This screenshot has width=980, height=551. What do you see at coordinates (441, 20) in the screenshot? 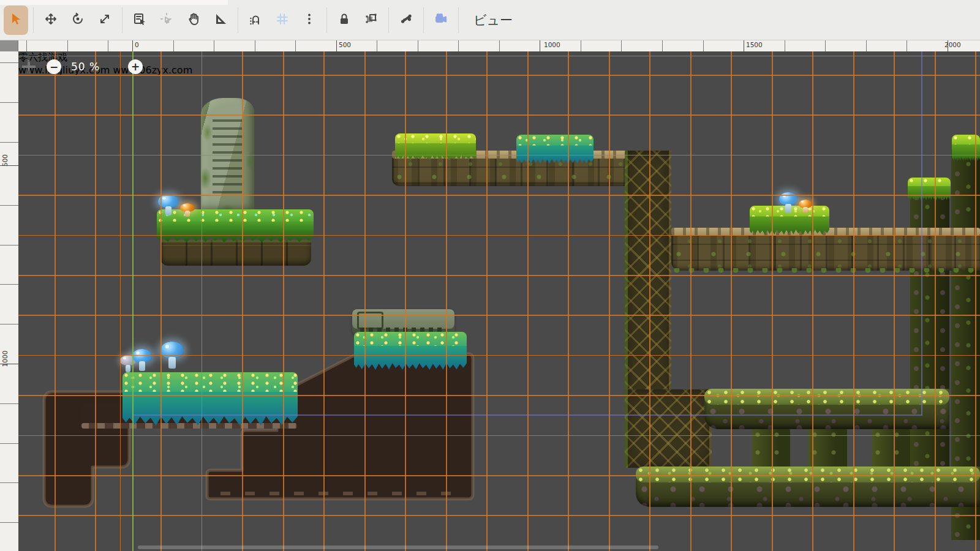
I see `movie-camera-icon` at bounding box center [441, 20].